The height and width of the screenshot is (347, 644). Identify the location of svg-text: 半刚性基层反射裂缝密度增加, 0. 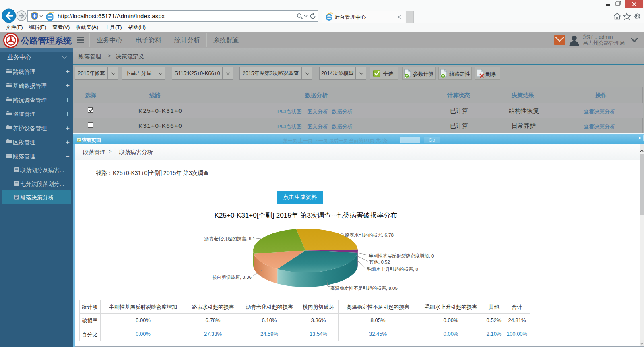
(401, 256).